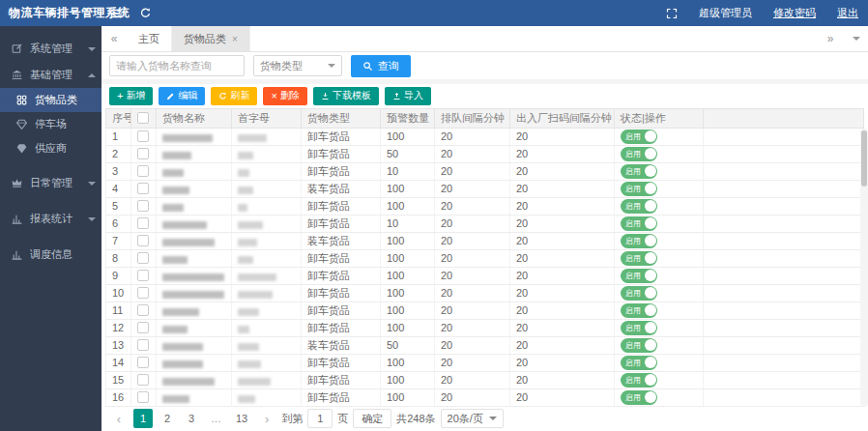  What do you see at coordinates (144, 362) in the screenshot?
I see `row-checkbox-cell` at bounding box center [144, 362].